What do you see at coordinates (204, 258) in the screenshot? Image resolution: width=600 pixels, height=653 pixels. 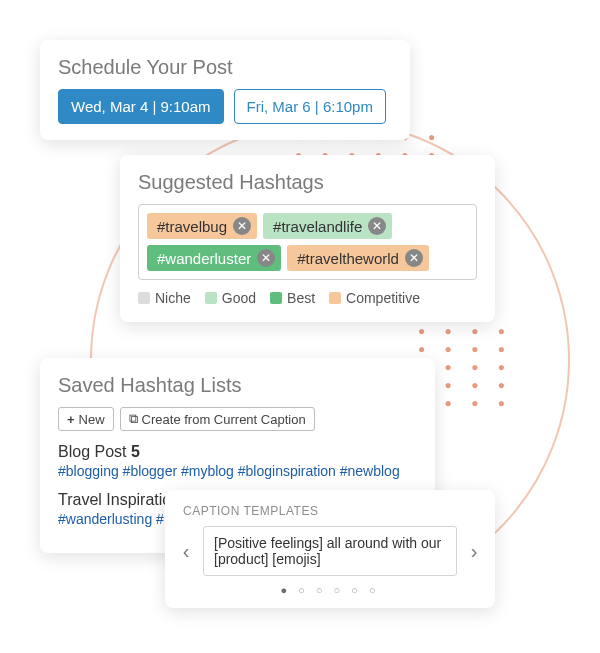 I see `hashtag-text: #wanderluster` at bounding box center [204, 258].